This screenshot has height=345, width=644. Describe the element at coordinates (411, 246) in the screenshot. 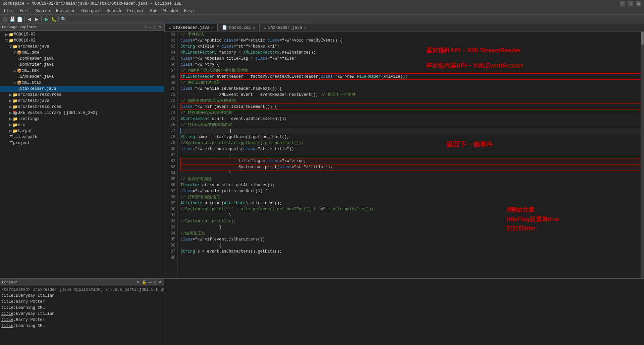

I see `code-line: {` at that location.